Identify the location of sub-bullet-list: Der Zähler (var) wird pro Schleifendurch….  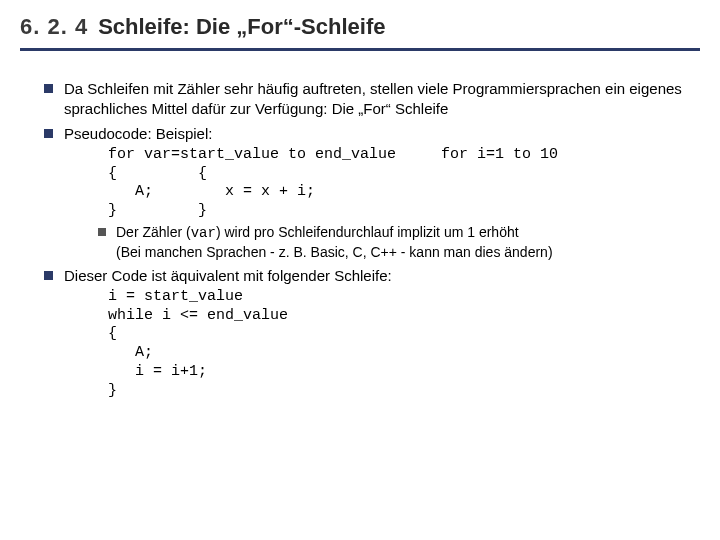
(382, 242).